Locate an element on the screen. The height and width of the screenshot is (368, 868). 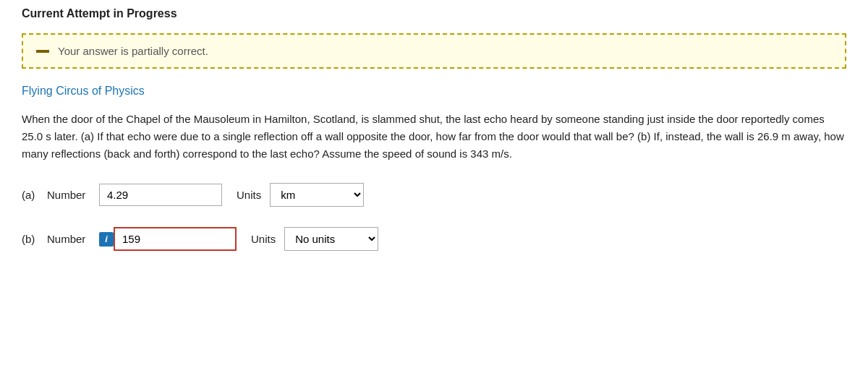
problem-text: When the door of the Chapel of the Mauso… is located at coordinates (434, 137).